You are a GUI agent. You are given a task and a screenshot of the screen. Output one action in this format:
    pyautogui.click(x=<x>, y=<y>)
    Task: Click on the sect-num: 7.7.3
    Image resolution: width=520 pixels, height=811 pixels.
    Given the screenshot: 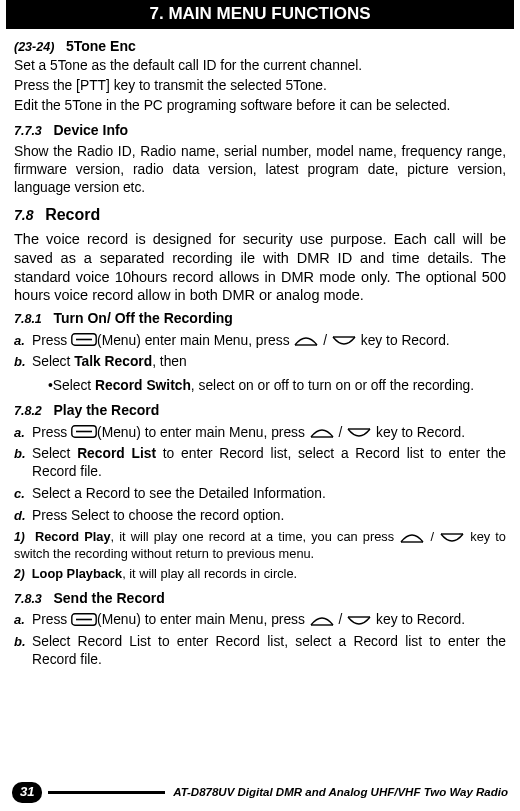 What is the action you would take?
    pyautogui.click(x=28, y=131)
    